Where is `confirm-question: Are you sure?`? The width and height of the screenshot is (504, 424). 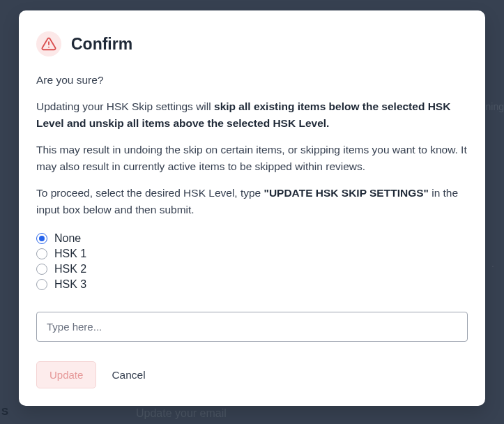
confirm-question: Are you sure? is located at coordinates (252, 80).